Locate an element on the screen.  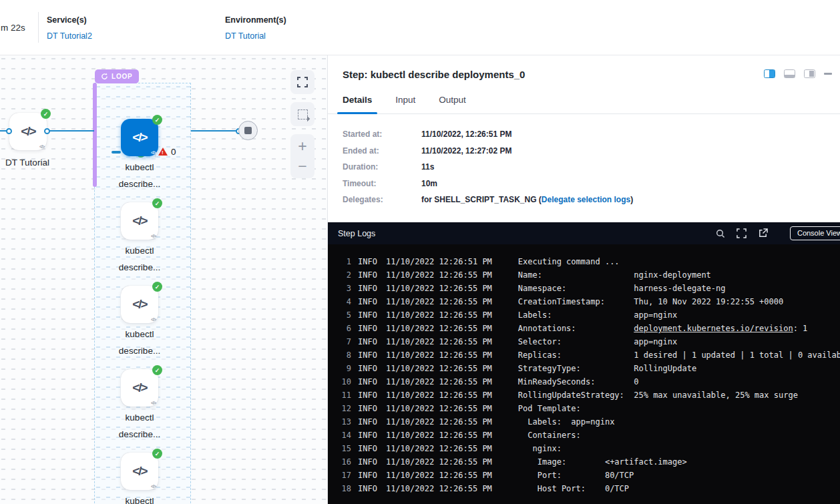
detail-row: Duration:11s is located at coordinates (584, 168).